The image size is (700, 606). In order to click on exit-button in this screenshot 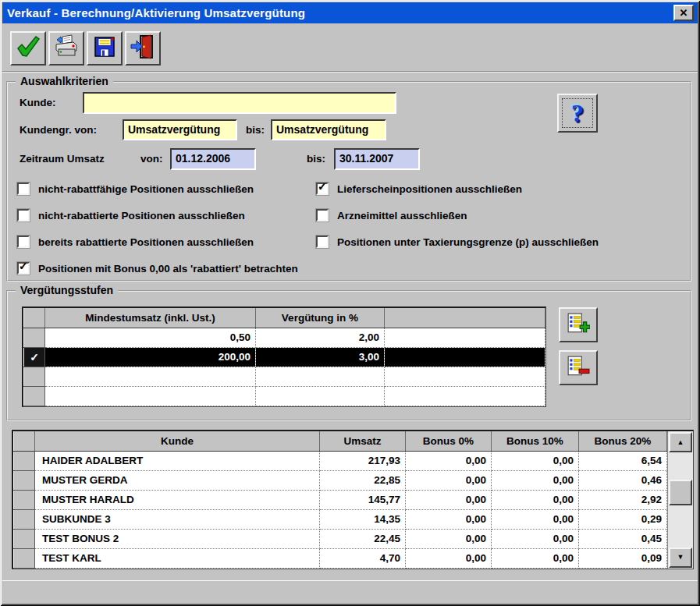, I will do `click(143, 48)`.